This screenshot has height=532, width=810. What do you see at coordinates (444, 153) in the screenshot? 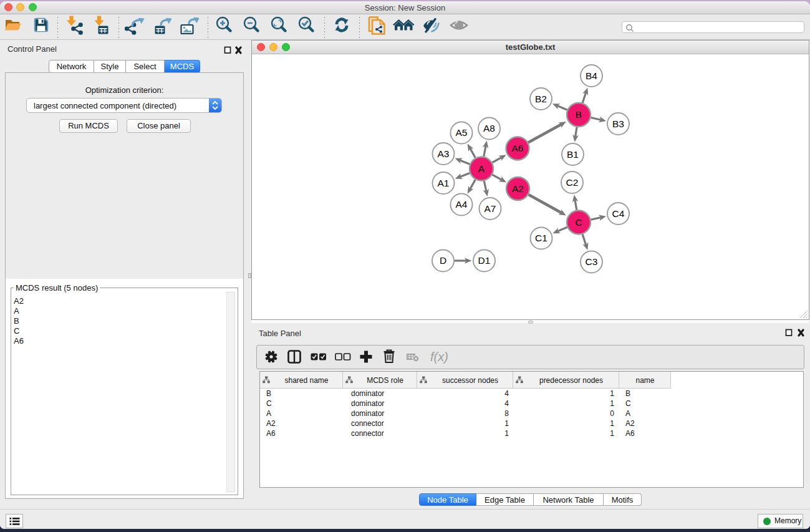
I see `svg-text: A3` at bounding box center [444, 153].